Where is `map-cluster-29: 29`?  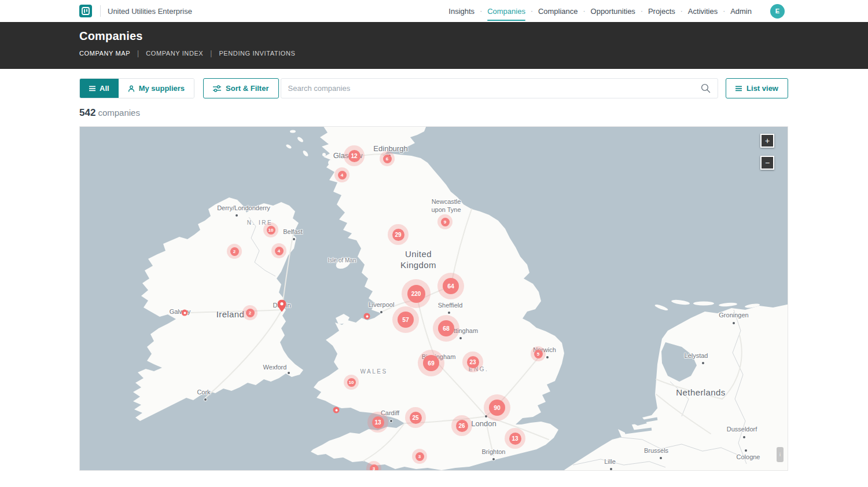
map-cluster-29: 29 is located at coordinates (398, 235).